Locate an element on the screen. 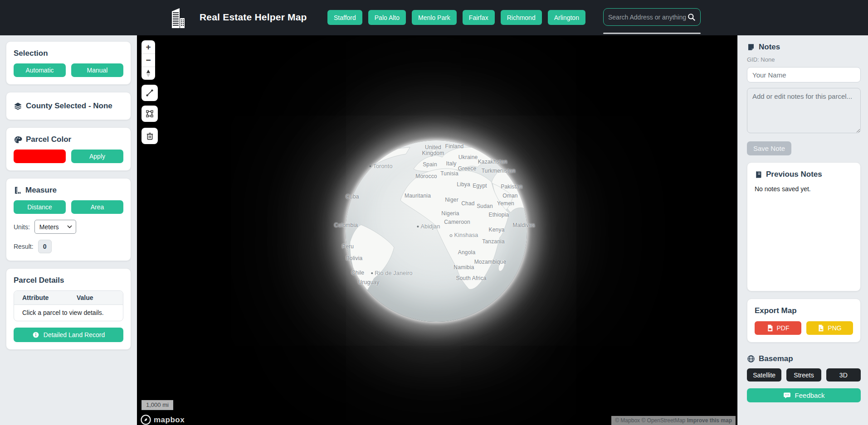 The height and width of the screenshot is (425, 868). mapbox-attribution-link: © Mapbox is located at coordinates (628, 420).